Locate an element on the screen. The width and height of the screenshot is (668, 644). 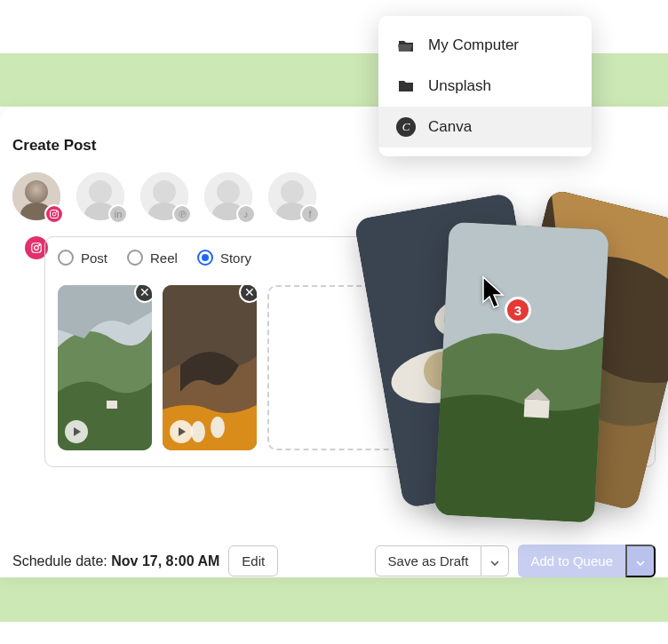
media-thumb-1: ✕ is located at coordinates (105, 368).